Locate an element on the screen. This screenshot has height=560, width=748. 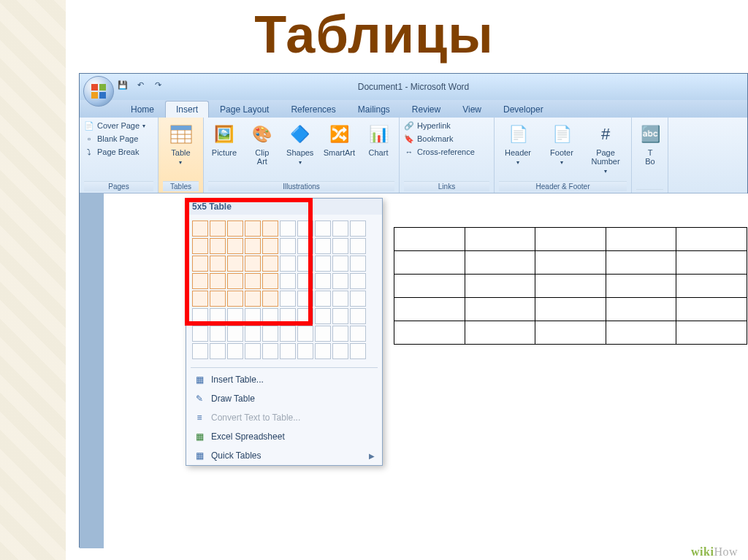
insert-table-menu-item: ▦Insert Table... is located at coordinates (284, 380).